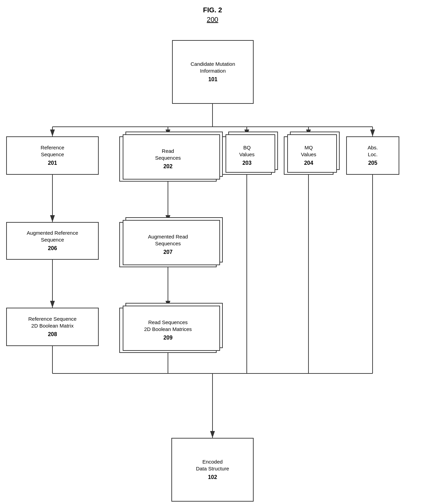  What do you see at coordinates (168, 326) in the screenshot?
I see `box-read-seq-2d-label: Read Sequences2D Boolean Matrices` at bounding box center [168, 326].